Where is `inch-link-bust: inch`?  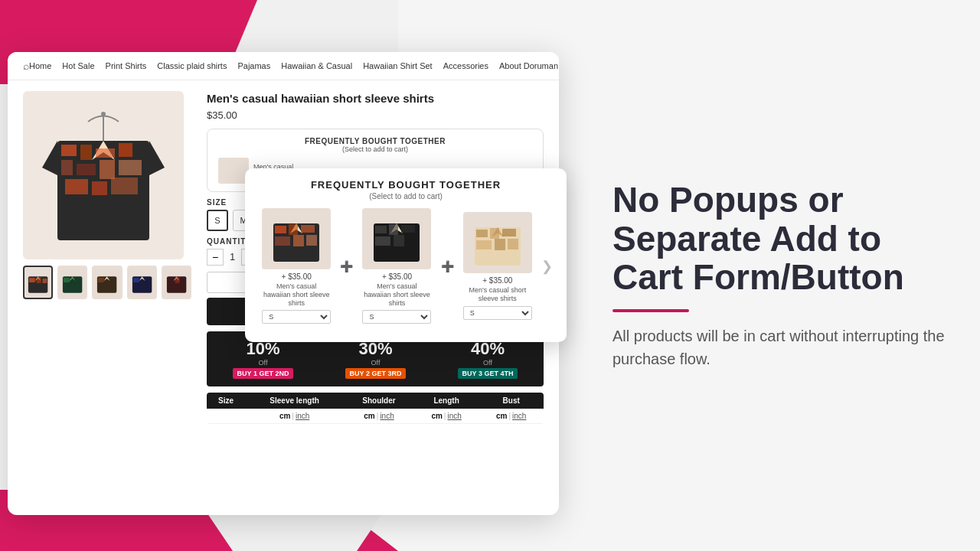
inch-link-bust: inch is located at coordinates (519, 416).